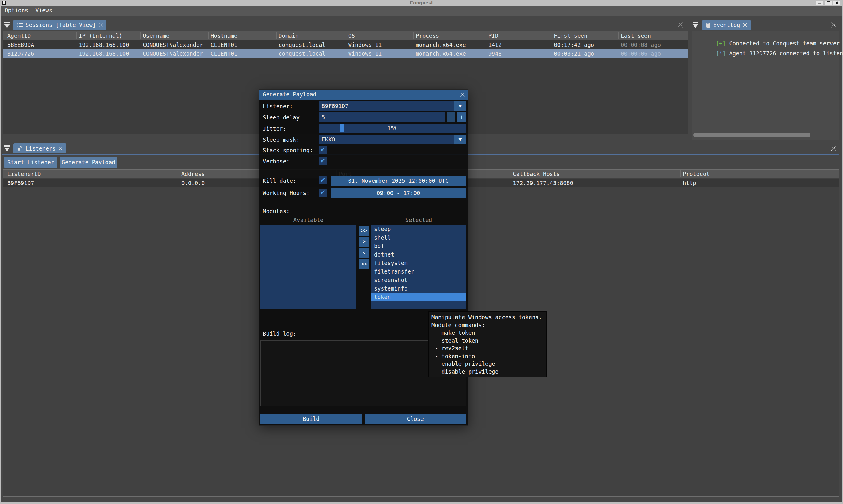 The image size is (843, 504). I want to click on eventlog-line: [*] Agent 312D7726 connected to listener, so click(769, 53).